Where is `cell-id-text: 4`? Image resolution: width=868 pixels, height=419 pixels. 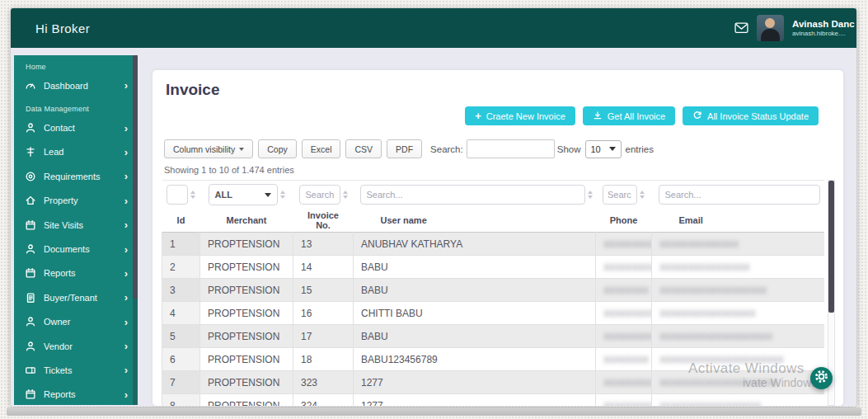 cell-id-text: 4 is located at coordinates (173, 313).